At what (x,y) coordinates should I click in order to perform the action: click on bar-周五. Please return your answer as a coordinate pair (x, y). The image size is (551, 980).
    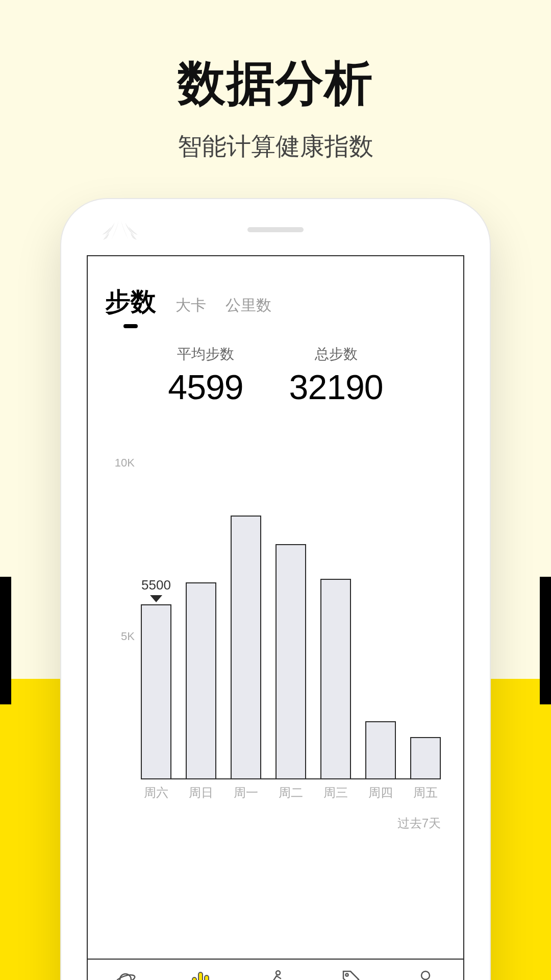
    Looking at the image, I should click on (425, 757).